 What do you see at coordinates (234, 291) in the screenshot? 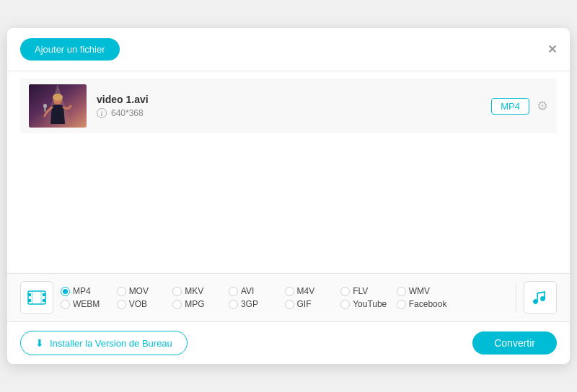
I see `radio-avi` at bounding box center [234, 291].